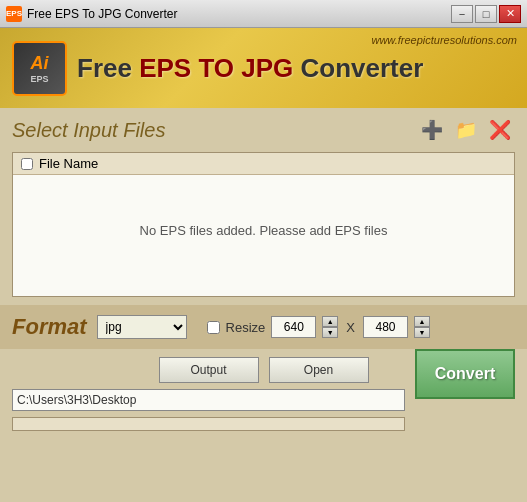  What do you see at coordinates (264, 327) in the screenshot?
I see `format-section: Format jpg png bmp gif tiff Resize ▲ ▼ X…` at bounding box center [264, 327].